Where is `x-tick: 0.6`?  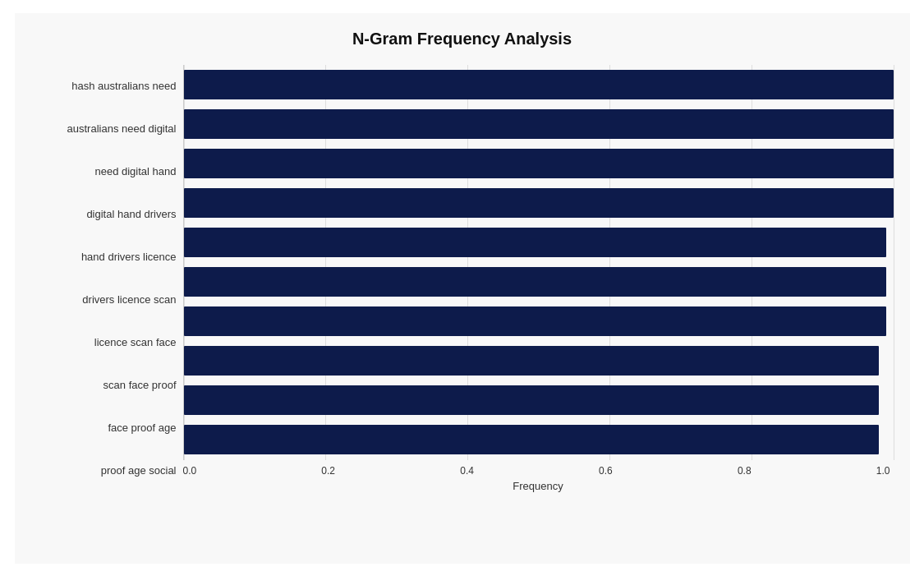
x-tick: 0.6 is located at coordinates (606, 471).